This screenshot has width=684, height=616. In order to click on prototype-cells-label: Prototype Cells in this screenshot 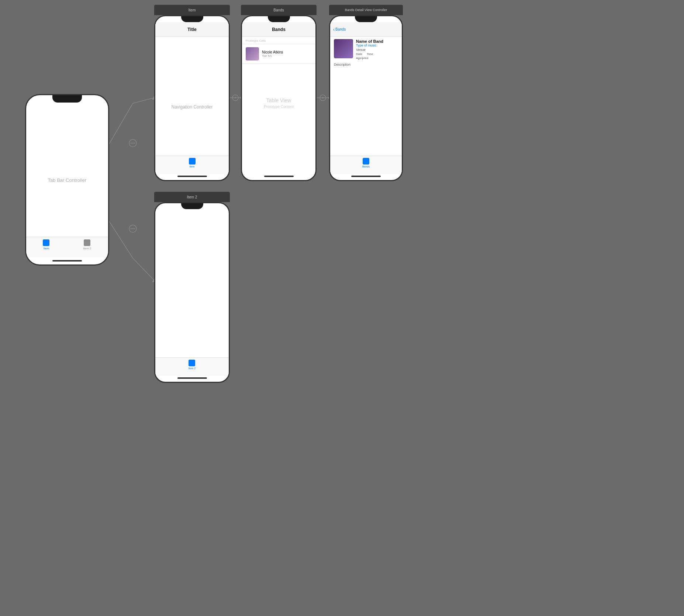, I will do `click(256, 41)`.